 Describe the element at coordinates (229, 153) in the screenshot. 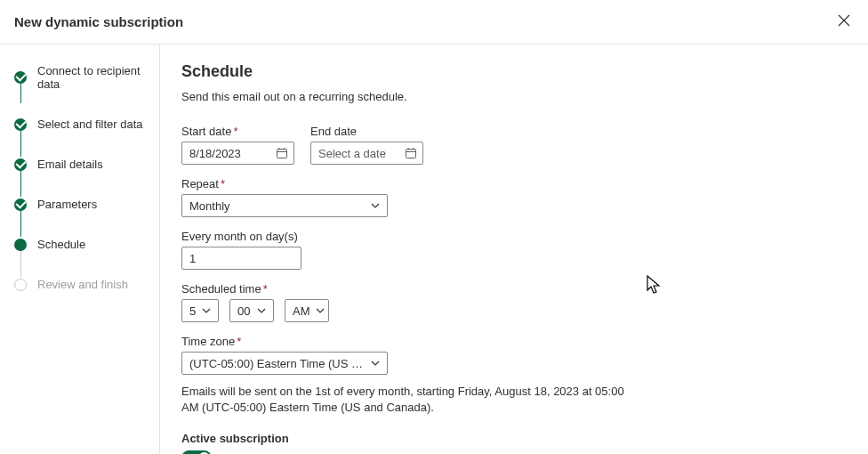

I see `start-date-field` at that location.